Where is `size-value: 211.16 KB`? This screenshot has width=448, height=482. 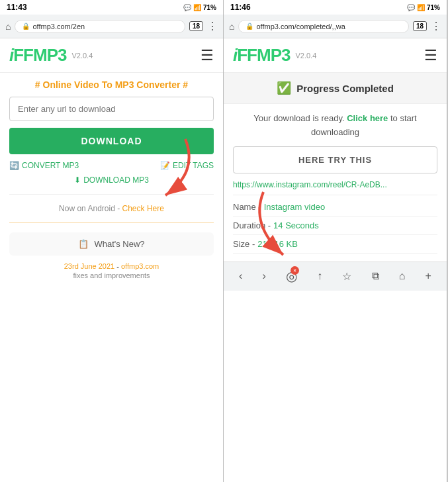 size-value: 211.16 KB is located at coordinates (278, 244).